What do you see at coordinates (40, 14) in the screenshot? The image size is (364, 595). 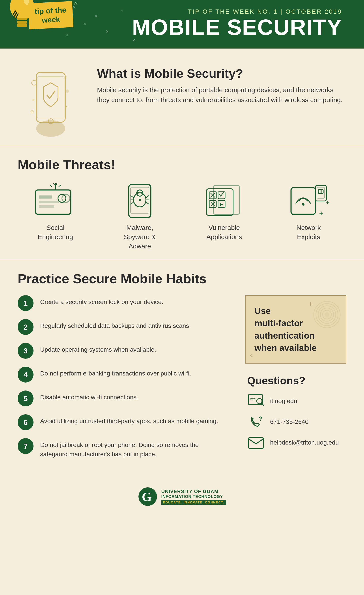 I see `tip-badge-container: tip of the week ○ +` at bounding box center [40, 14].